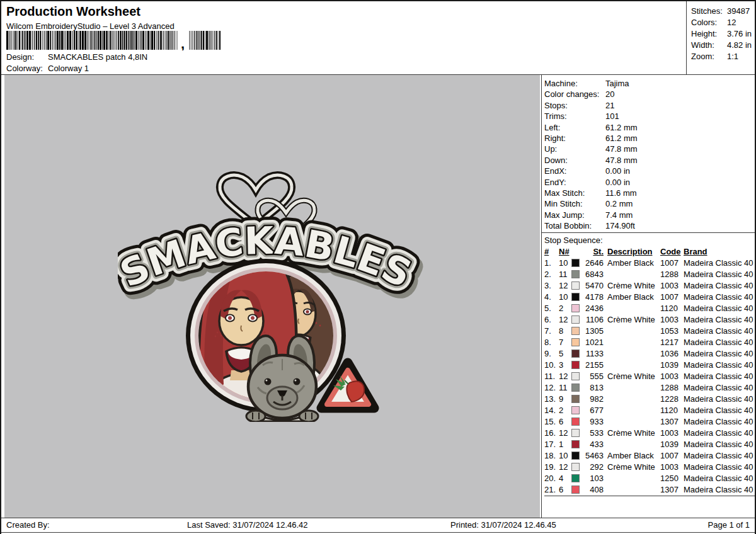  I want to click on needle-number: 8, so click(561, 331).